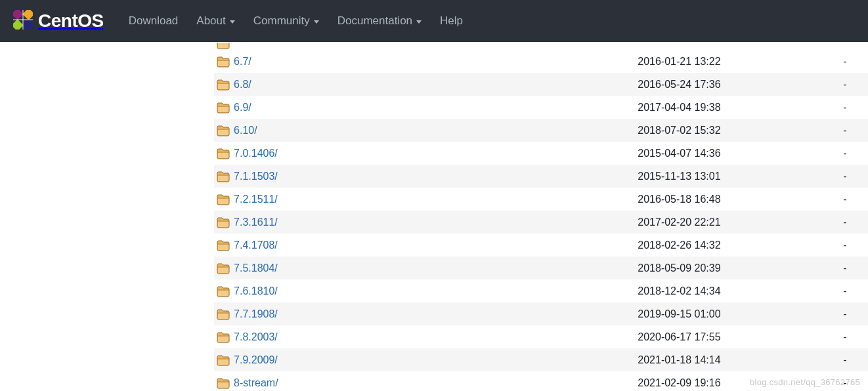 The width and height of the screenshot is (868, 391). What do you see at coordinates (154, 21) in the screenshot?
I see `nav-download: Download` at bounding box center [154, 21].